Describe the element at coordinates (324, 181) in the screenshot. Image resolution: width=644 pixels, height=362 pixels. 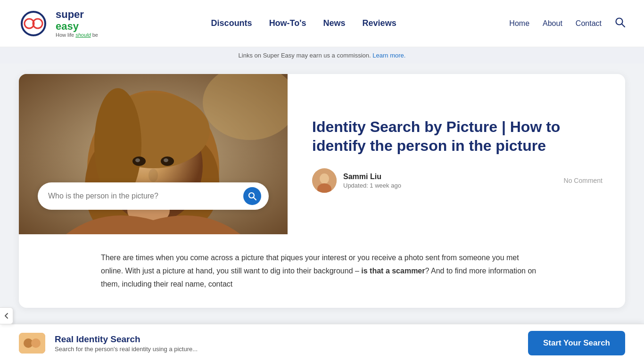
I see `author-avatar` at that location.